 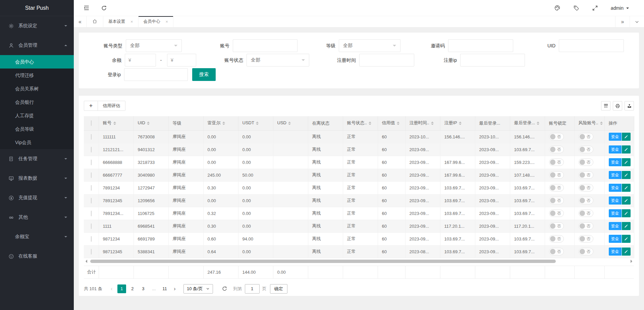 What do you see at coordinates (225, 289) in the screenshot?
I see `pagination-refresh-icon` at bounding box center [225, 289].